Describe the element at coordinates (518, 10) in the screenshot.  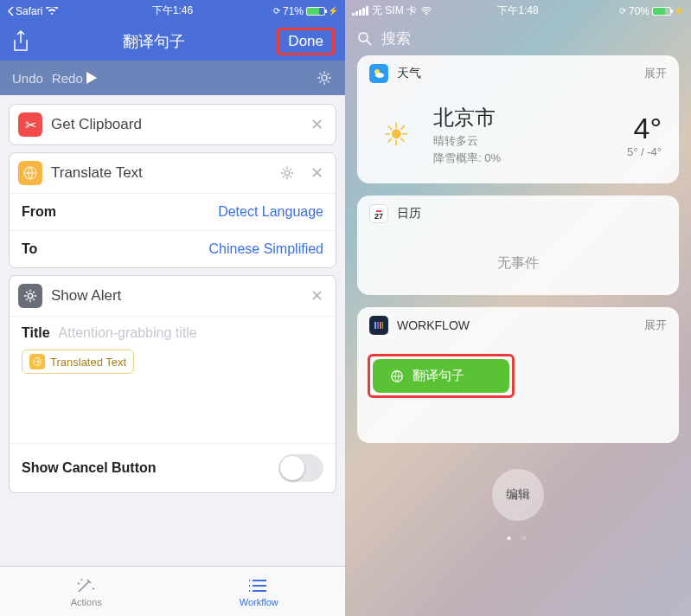
I see `status-bar: 无 SIM 卡 下午1:48 ⟳ 70% ⚡` at that location.